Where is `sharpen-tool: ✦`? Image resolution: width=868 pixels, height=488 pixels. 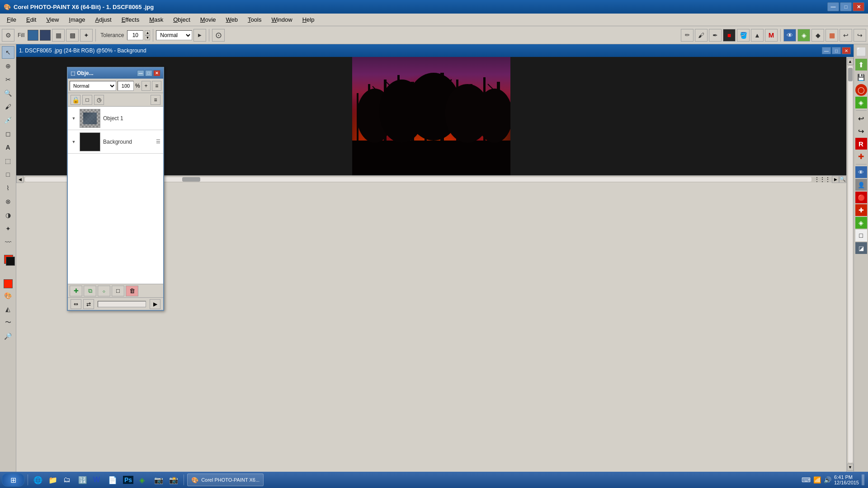 sharpen-tool: ✦ is located at coordinates (8, 229).